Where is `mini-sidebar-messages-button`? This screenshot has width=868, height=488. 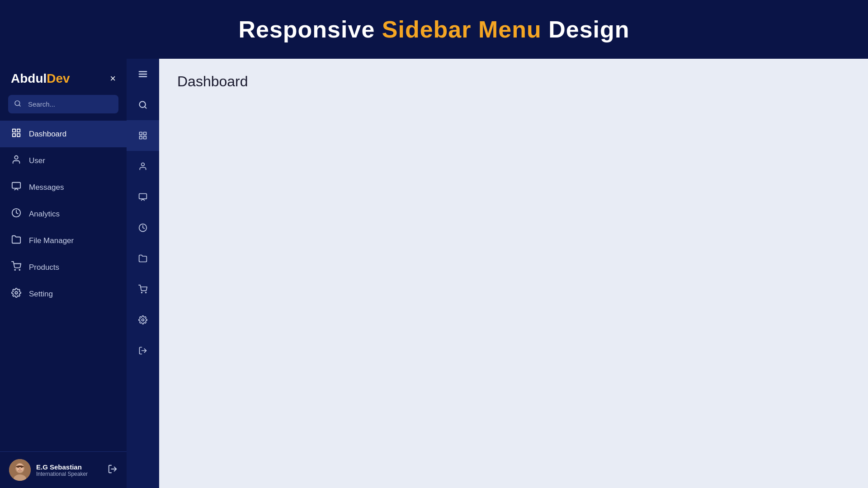 mini-sidebar-messages-button is located at coordinates (143, 197).